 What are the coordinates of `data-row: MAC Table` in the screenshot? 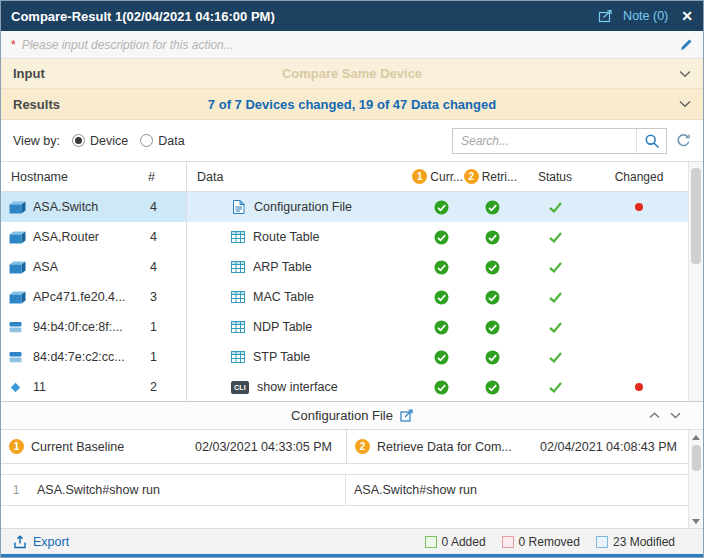 It's located at (445, 297).